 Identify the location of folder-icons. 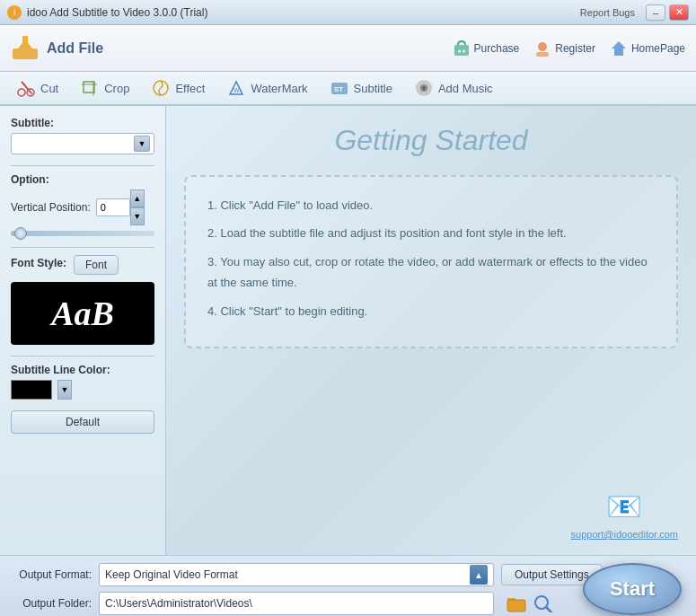
(530, 603).